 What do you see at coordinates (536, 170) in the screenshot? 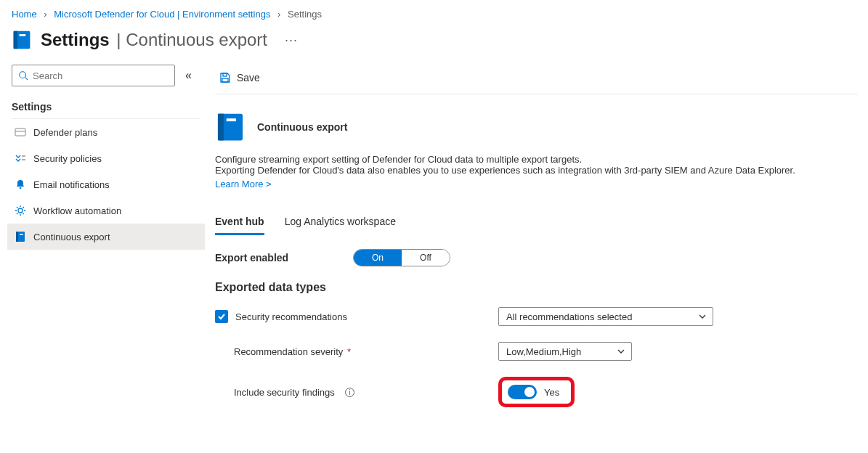
I see `description-line-2: Exporting Defender for Cloud's data also…` at bounding box center [536, 170].